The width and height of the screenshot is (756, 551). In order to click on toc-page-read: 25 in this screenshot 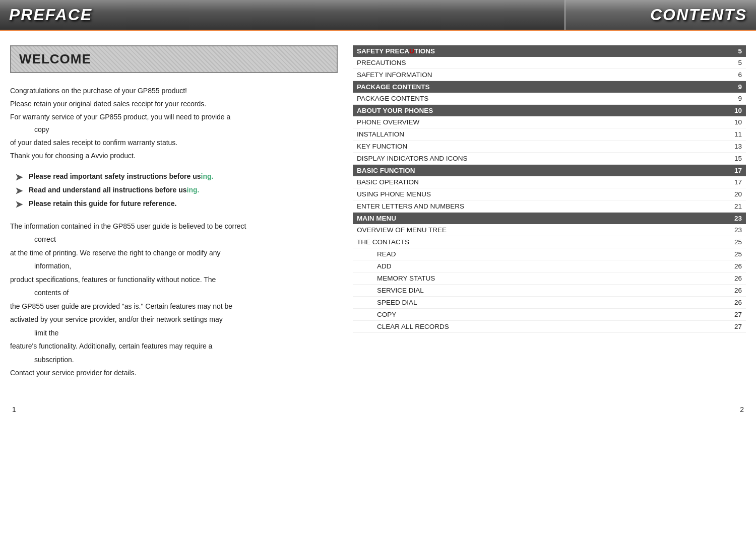, I will do `click(736, 254)`.